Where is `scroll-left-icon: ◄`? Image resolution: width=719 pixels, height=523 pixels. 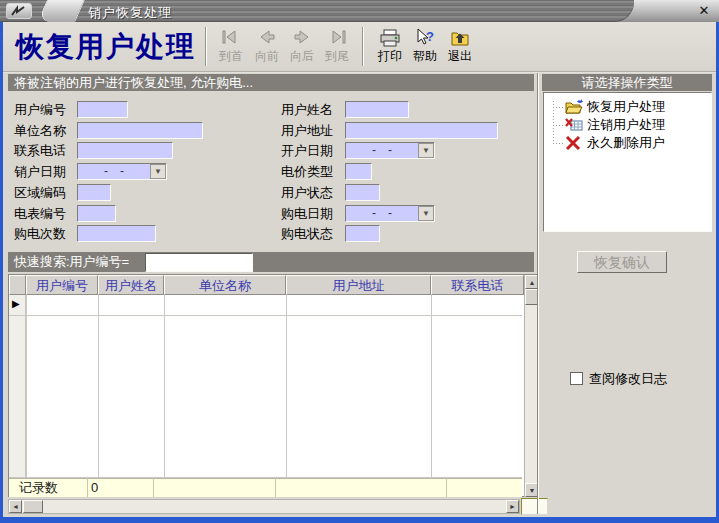 scroll-left-icon: ◄ is located at coordinates (16, 506).